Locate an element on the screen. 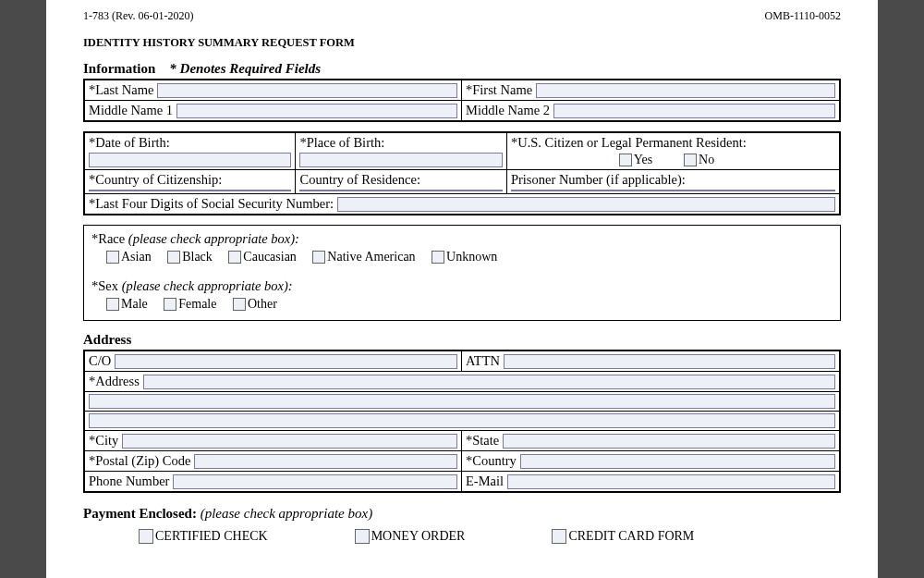 The width and height of the screenshot is (924, 578). cor-input is located at coordinates (401, 191).